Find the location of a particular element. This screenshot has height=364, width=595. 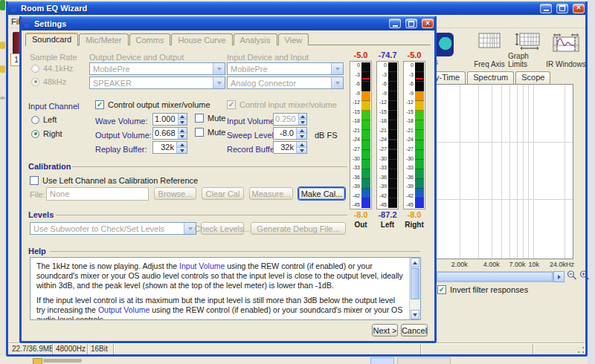

graph-h-scrollbar is located at coordinates (495, 276).